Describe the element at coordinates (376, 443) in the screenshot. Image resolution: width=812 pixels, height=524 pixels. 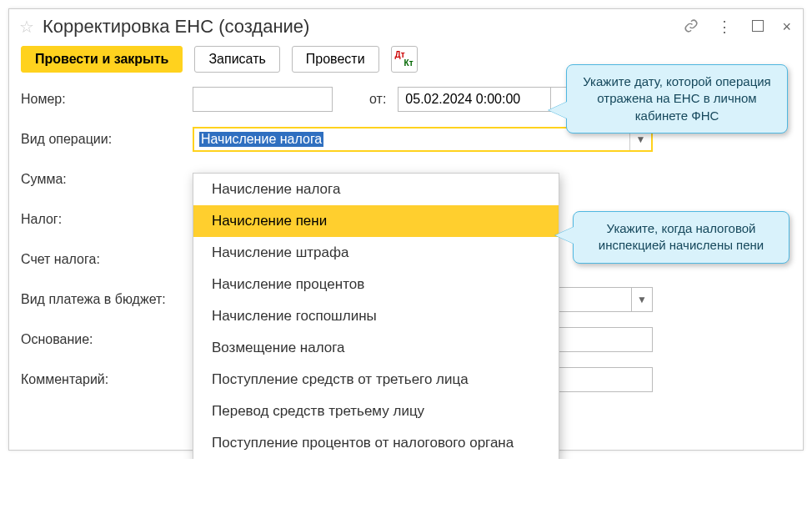
I see `op-type-option: Поступление процентов от налогового орга…` at that location.